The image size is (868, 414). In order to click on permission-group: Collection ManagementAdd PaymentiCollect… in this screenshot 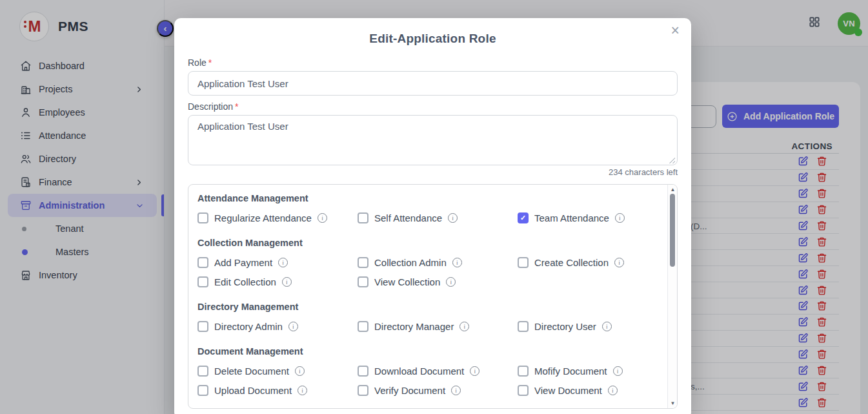, I will do `click(432, 263)`.